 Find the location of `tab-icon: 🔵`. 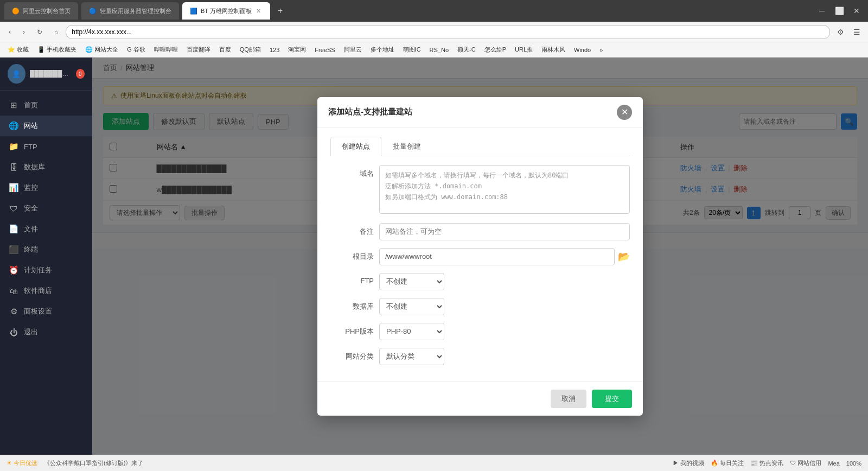

tab-icon: 🔵 is located at coordinates (93, 11).